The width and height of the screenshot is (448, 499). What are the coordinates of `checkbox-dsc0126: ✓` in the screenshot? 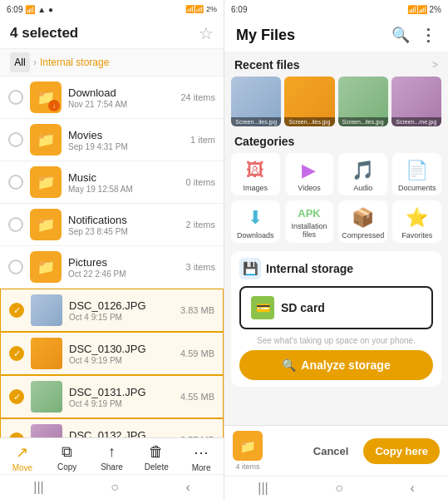 It's located at (17, 310).